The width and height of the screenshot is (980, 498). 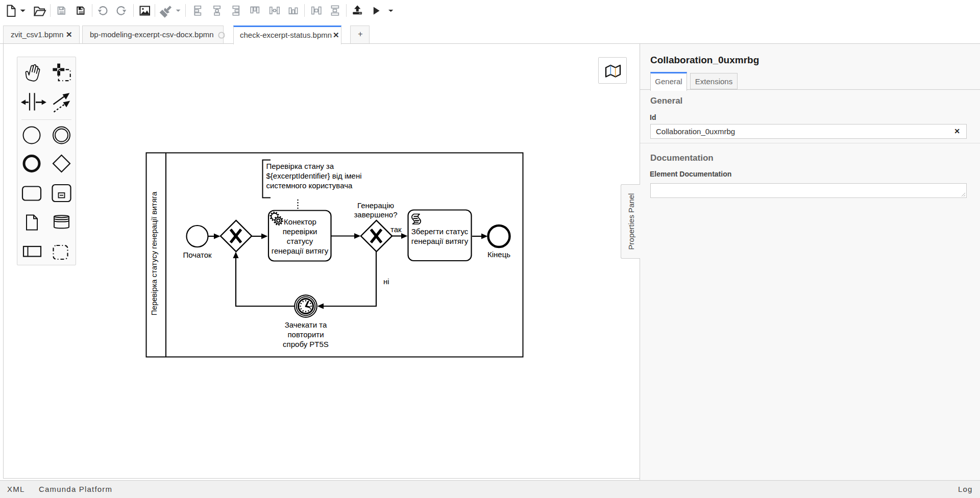 What do you see at coordinates (309, 186) in the screenshot?
I see `svg-text: системного користувача` at bounding box center [309, 186].